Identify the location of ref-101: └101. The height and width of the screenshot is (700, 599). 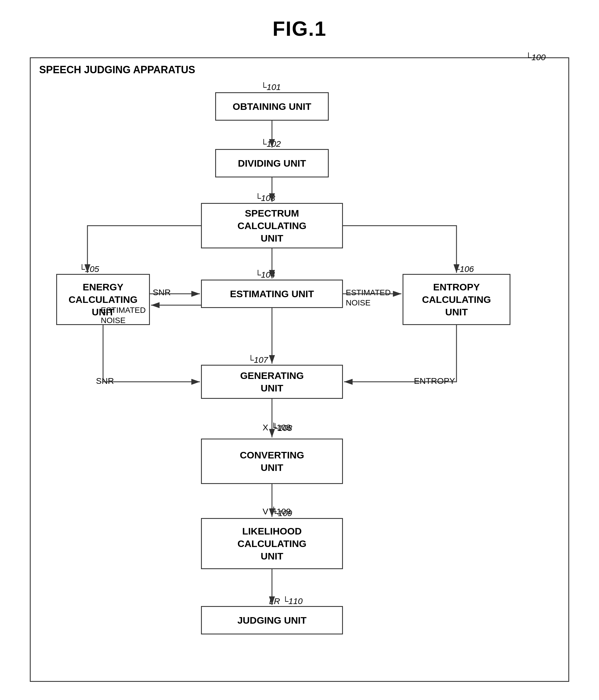
(271, 87).